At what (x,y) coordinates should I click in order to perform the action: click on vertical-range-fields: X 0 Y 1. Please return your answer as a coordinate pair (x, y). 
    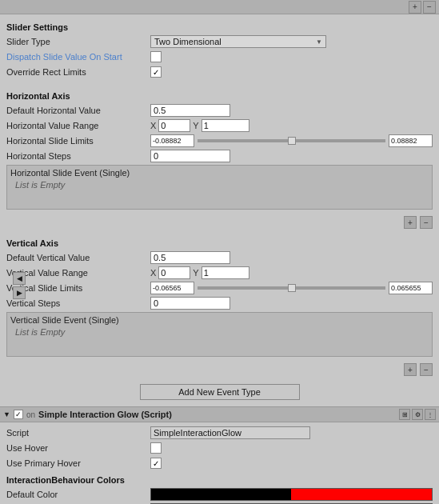
    Looking at the image, I should click on (291, 273).